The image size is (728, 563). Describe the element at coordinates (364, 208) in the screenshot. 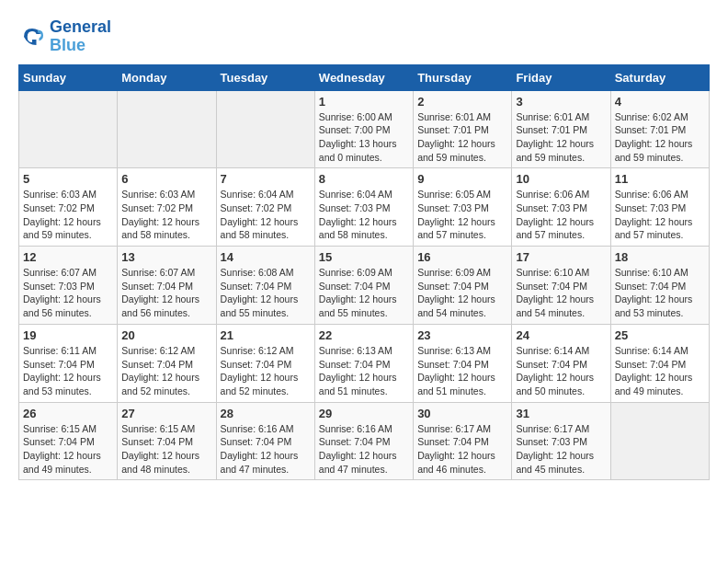

I see `calendar-week-2: 5Sunrise: 6:03 AMSunset: 7:02 PMDaylight…` at that location.